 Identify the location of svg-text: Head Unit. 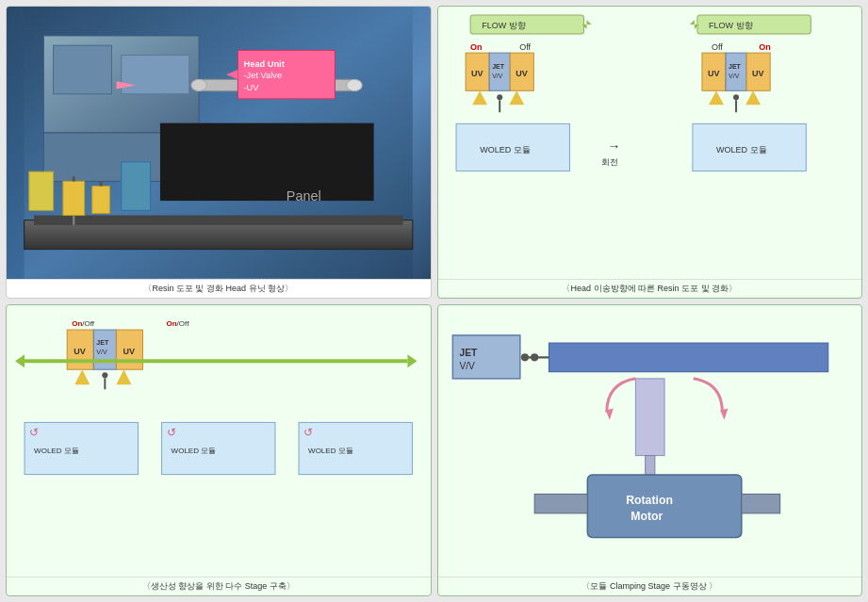
(264, 64).